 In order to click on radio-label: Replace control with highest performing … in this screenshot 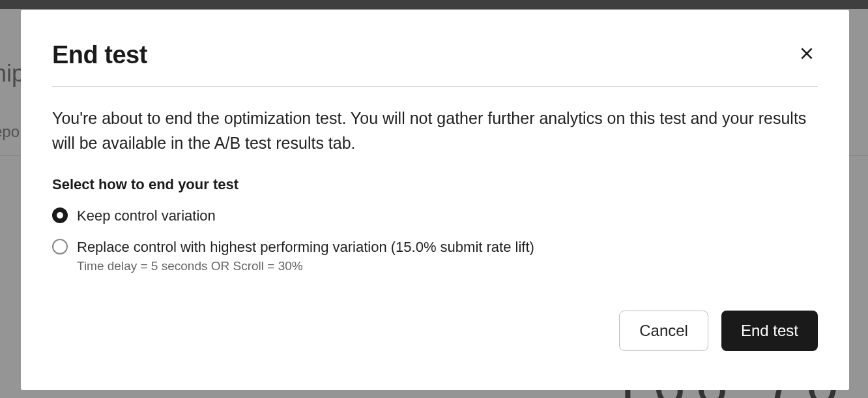, I will do `click(306, 247)`.